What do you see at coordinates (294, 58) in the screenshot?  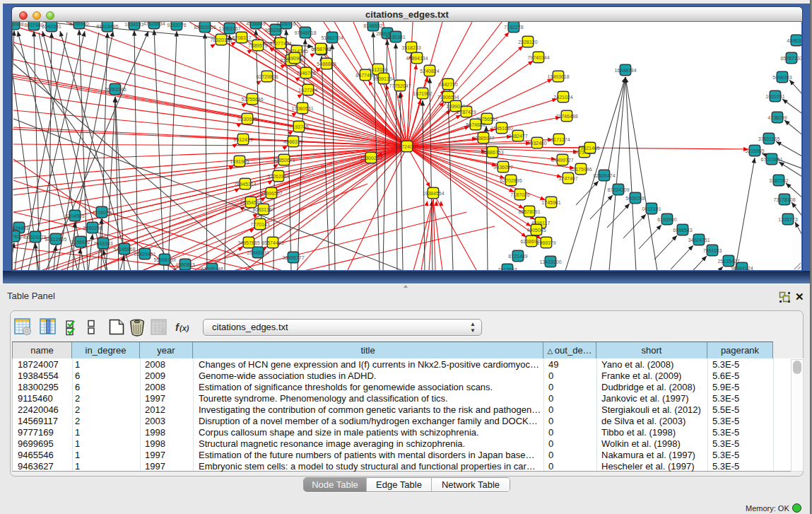 I see `svg-text: 6690967` at bounding box center [294, 58].